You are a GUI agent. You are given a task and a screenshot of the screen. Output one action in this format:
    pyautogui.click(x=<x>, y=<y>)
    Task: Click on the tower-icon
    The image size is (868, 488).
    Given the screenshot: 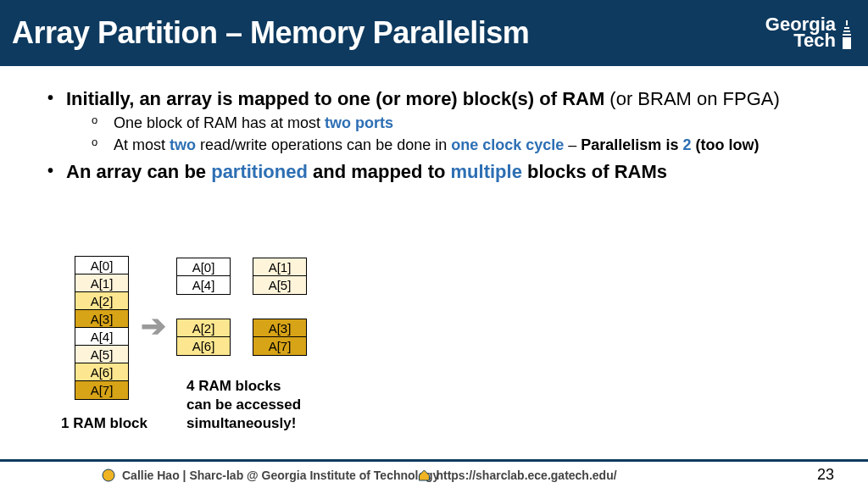 What is the action you would take?
    pyautogui.click(x=847, y=35)
    